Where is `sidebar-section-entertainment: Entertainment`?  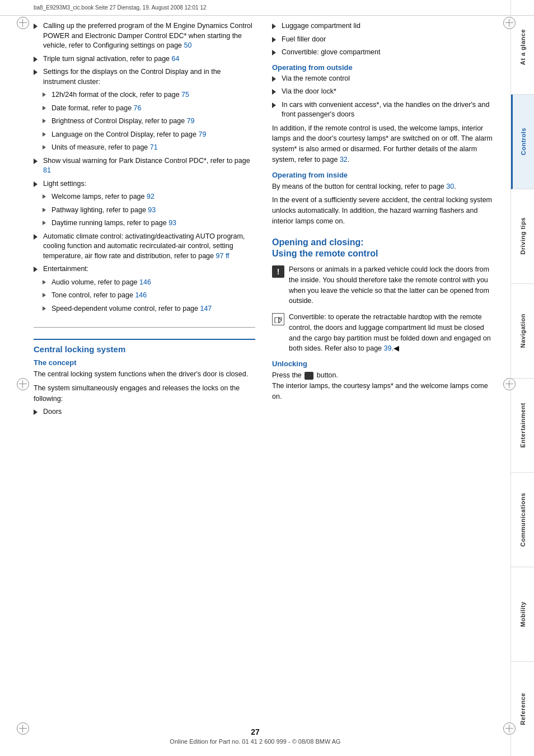 sidebar-section-entertainment: Entertainment is located at coordinates (523, 426).